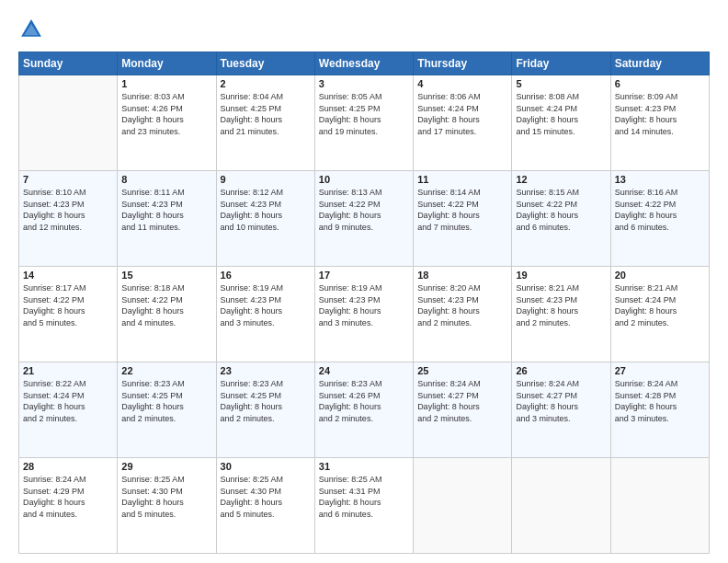 The width and height of the screenshot is (728, 563). I want to click on day-number: 11, so click(462, 179).